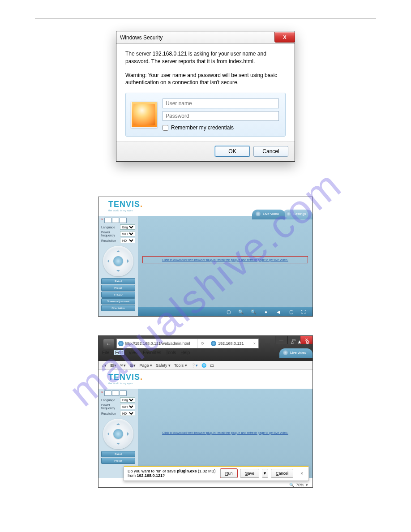 The image size is (411, 532). What do you see at coordinates (233, 343) in the screenshot?
I see `browser-tab: 192.168.0.121×` at bounding box center [233, 343].